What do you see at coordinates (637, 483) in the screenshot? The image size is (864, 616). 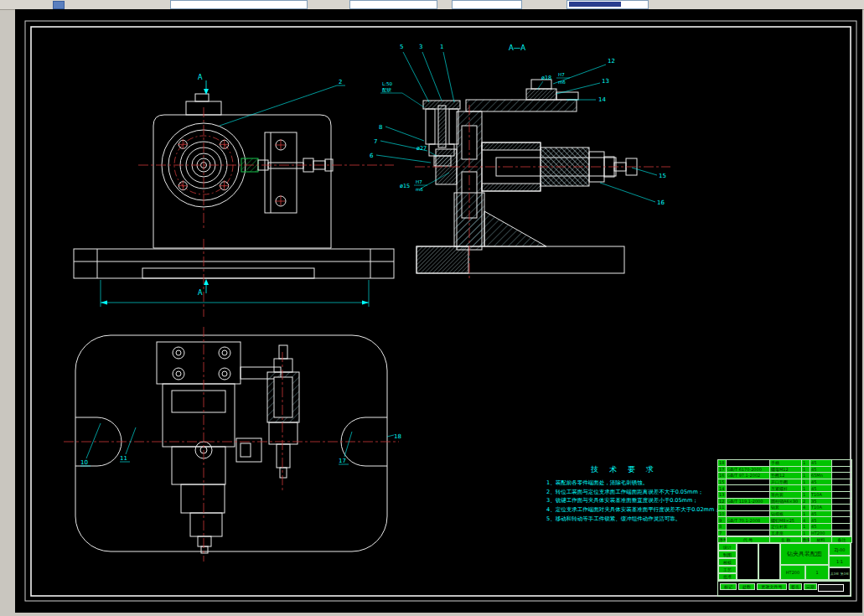 I see `tech-req-item: 1、装配前各零件端面处，清除毛刺锈蚀。` at bounding box center [637, 483].